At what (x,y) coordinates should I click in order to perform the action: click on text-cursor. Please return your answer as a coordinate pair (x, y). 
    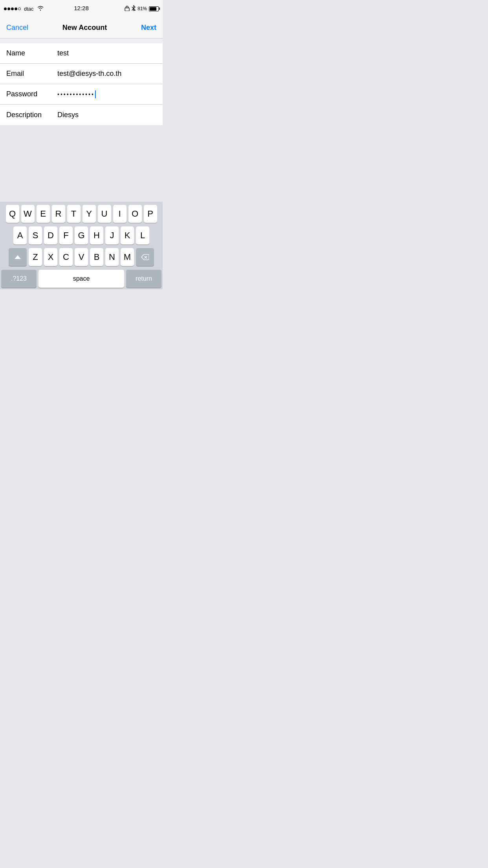
    Looking at the image, I should click on (95, 94).